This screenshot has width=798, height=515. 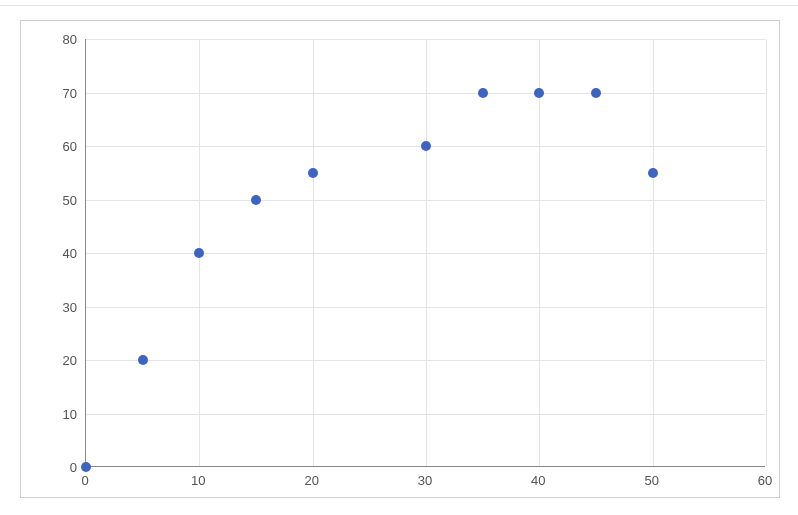 I want to click on x-tick-label: 0, so click(x=84, y=480).